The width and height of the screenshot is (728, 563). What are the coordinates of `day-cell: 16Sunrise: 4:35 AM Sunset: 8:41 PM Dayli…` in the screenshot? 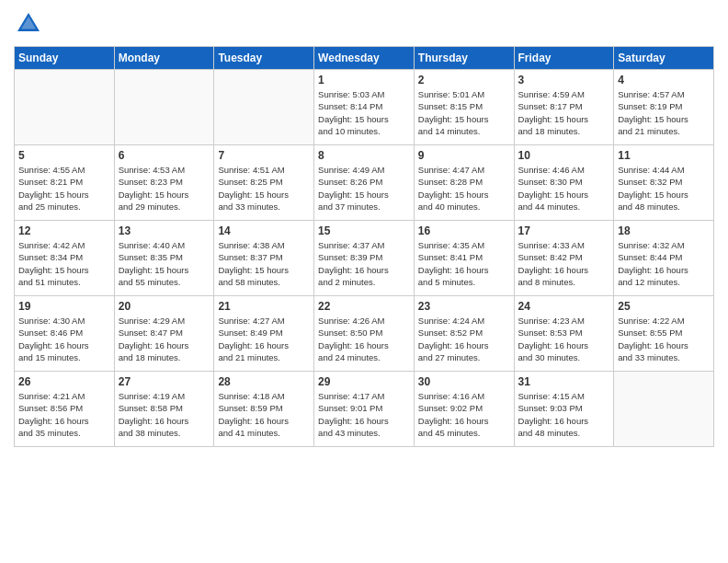 It's located at (463, 259).